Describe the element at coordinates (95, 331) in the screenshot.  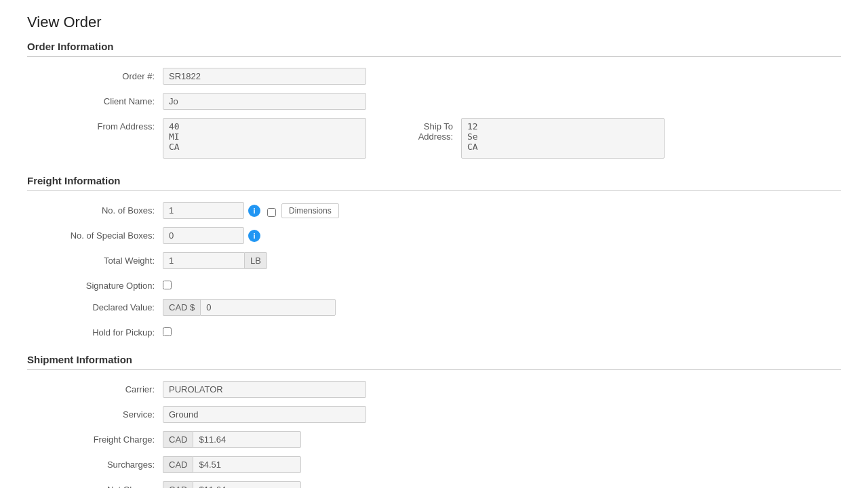
I see `hold-for-pickup-label: Hold for Pickup:` at that location.